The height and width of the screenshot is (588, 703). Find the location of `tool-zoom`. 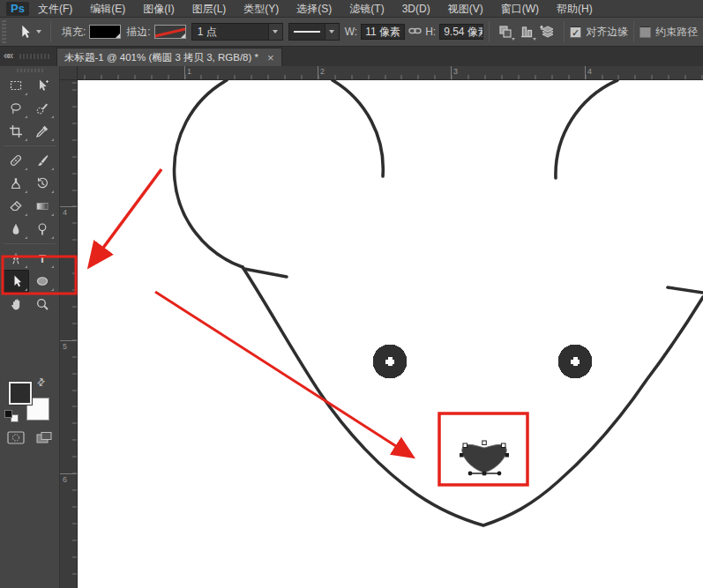

tool-zoom is located at coordinates (42, 304).